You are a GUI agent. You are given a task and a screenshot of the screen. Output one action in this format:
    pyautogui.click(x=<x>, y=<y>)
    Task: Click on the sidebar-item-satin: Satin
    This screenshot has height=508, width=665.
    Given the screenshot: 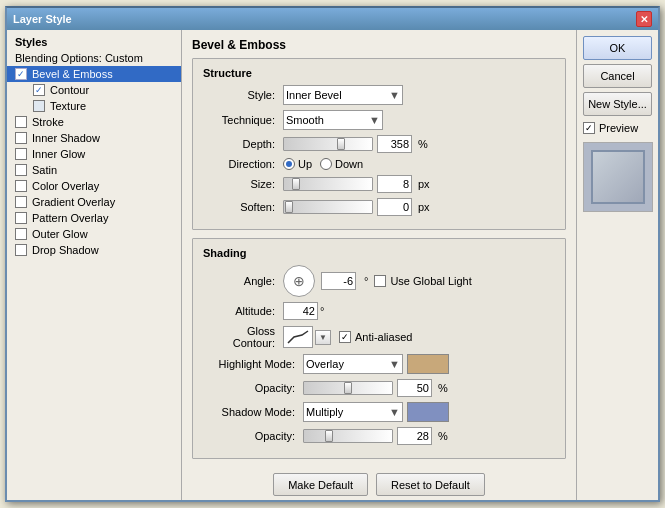 What is the action you would take?
    pyautogui.click(x=94, y=170)
    